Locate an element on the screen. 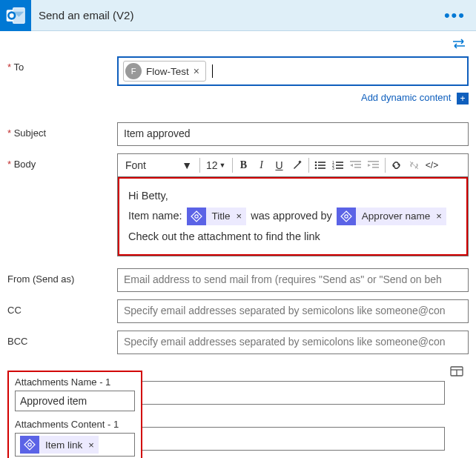  italic-button: I is located at coordinates (262, 165).